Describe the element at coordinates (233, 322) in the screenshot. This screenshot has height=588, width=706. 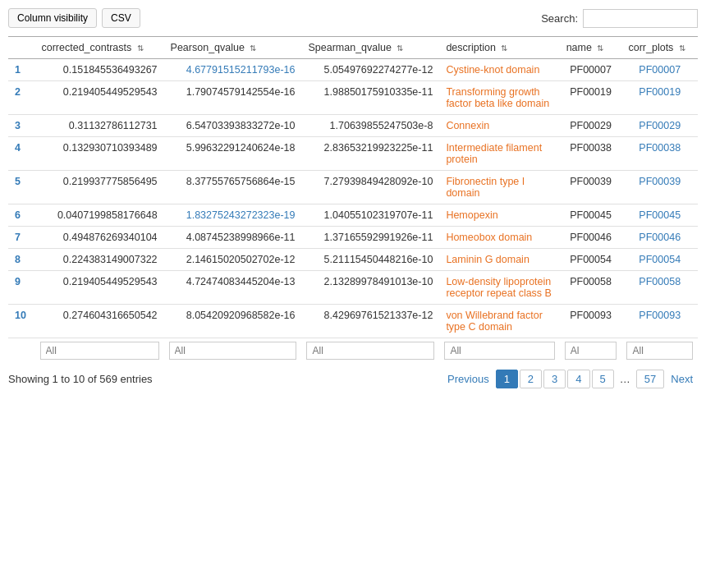
I see `cell-pearson: 8.05420920968582e-16` at that location.